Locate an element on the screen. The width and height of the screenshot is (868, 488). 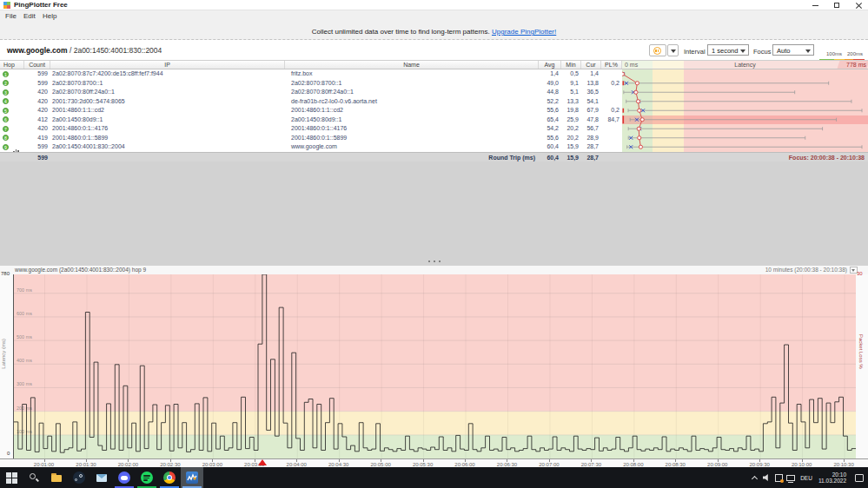
cell-avg: 55,6 is located at coordinates (550, 111).